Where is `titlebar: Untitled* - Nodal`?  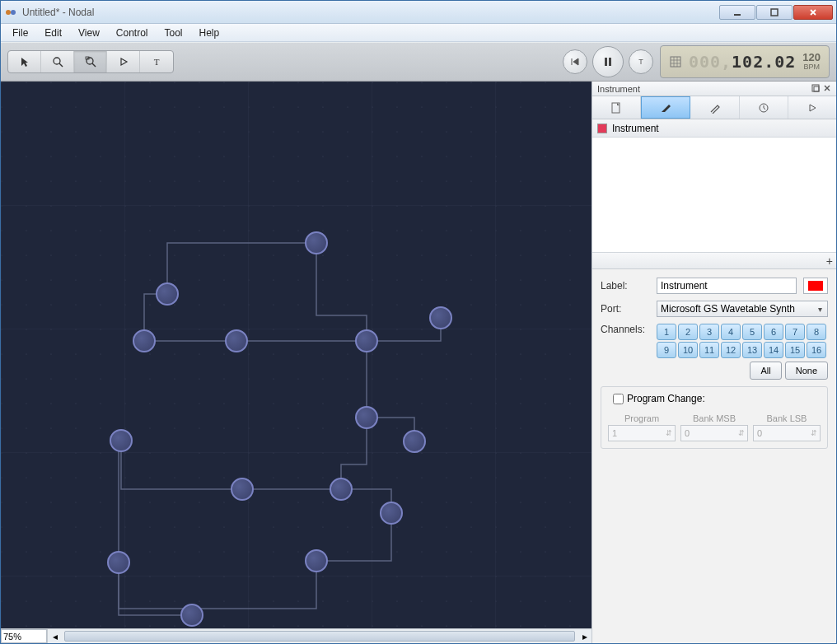 titlebar: Untitled* - Nodal is located at coordinates (418, 12).